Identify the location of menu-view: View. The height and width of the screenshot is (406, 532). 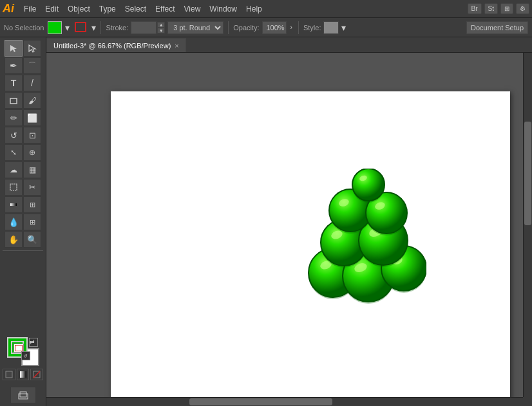
(193, 9).